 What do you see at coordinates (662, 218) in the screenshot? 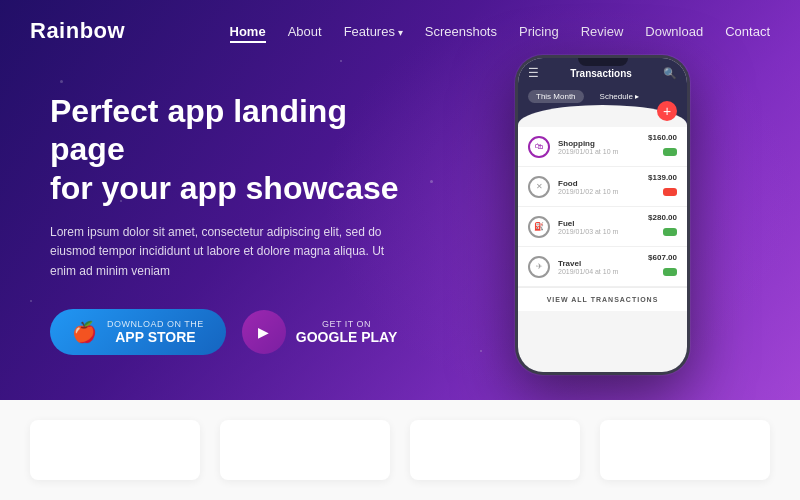
I see `tx-amt-value: $280.00` at bounding box center [662, 218].